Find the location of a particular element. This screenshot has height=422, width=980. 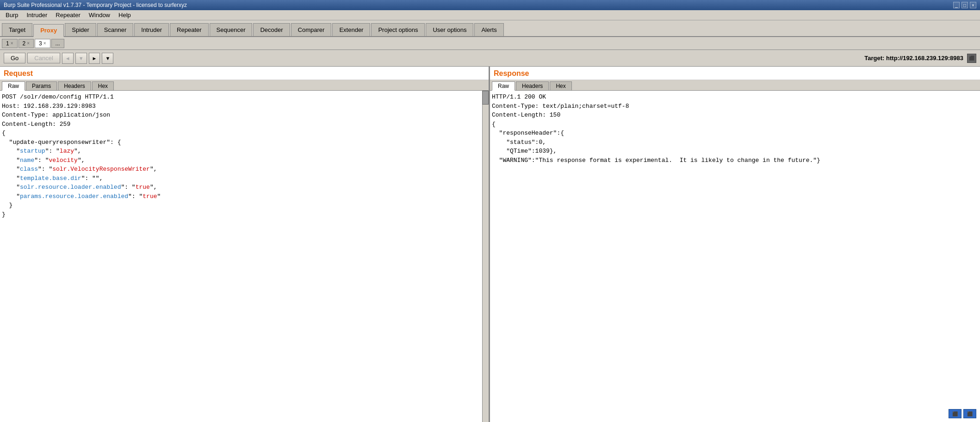

request-tabs: RawParamsHeadersHex is located at coordinates (244, 85).